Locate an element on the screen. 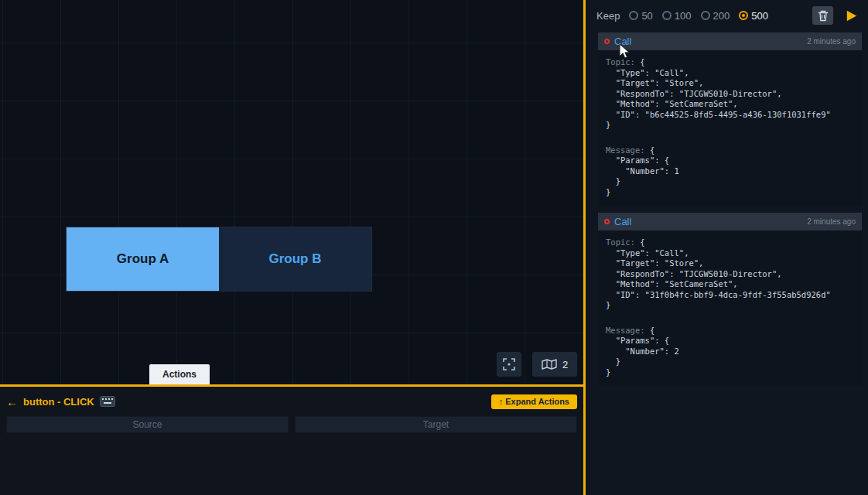 This screenshot has width=868, height=495. trash-icon is located at coordinates (823, 15).